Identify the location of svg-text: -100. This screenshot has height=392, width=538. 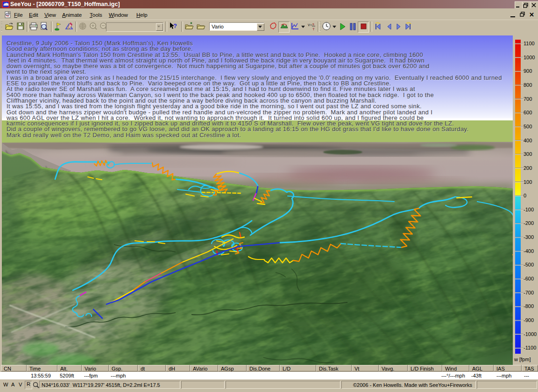
(529, 210).